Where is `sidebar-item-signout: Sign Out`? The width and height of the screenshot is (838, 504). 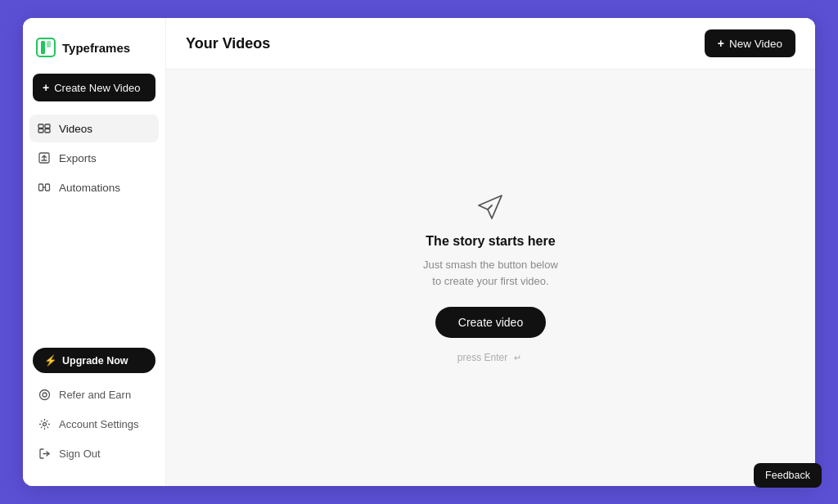 sidebar-item-signout: Sign Out is located at coordinates (94, 453).